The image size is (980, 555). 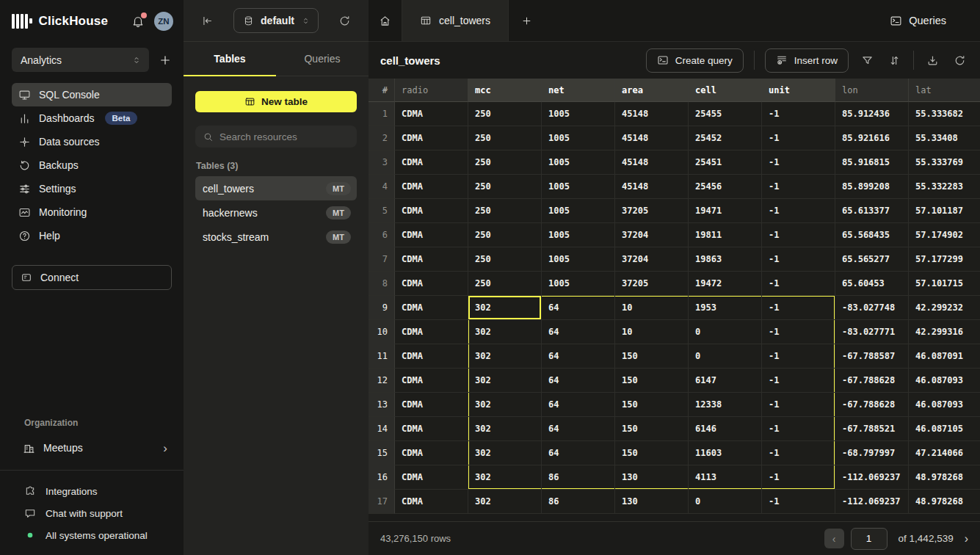 What do you see at coordinates (652, 502) in the screenshot?
I see `cell-area: 130` at bounding box center [652, 502].